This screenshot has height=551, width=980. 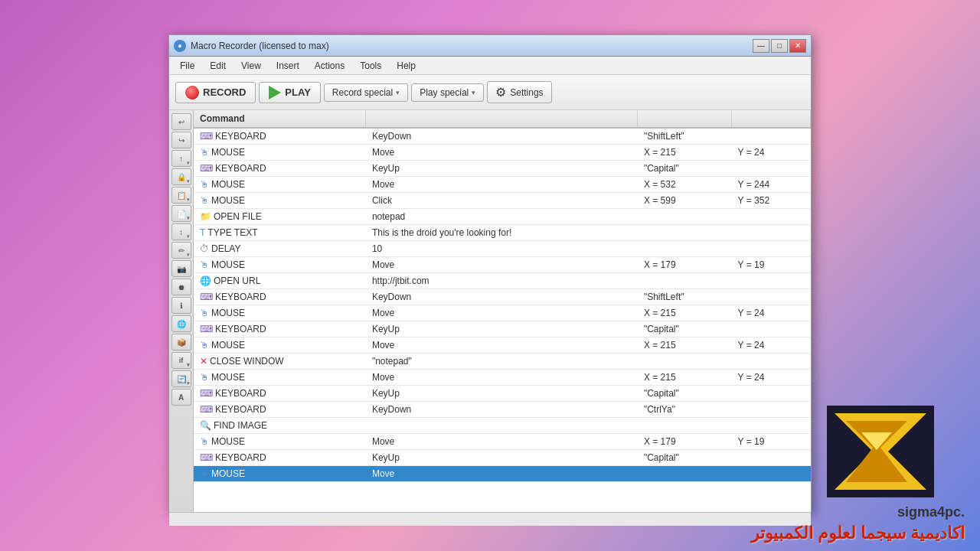 What do you see at coordinates (251, 66) in the screenshot?
I see `menu-view: View` at bounding box center [251, 66].